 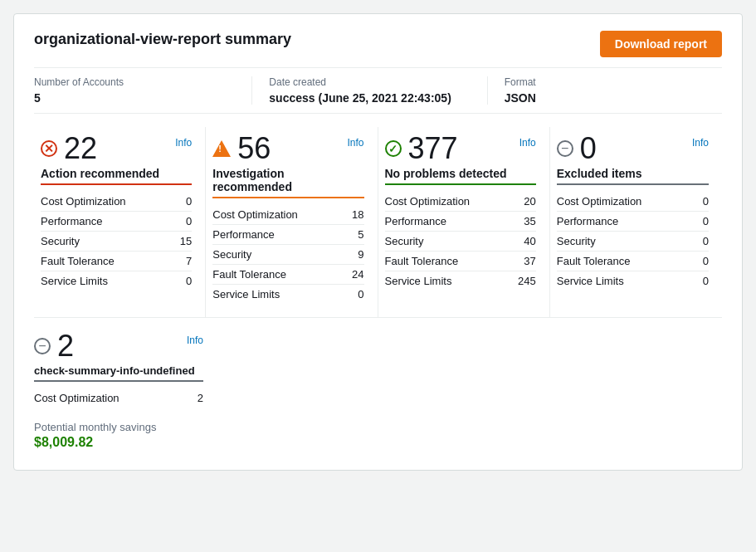 I want to click on table-row: Fault Tolerance 0, so click(x=632, y=261).